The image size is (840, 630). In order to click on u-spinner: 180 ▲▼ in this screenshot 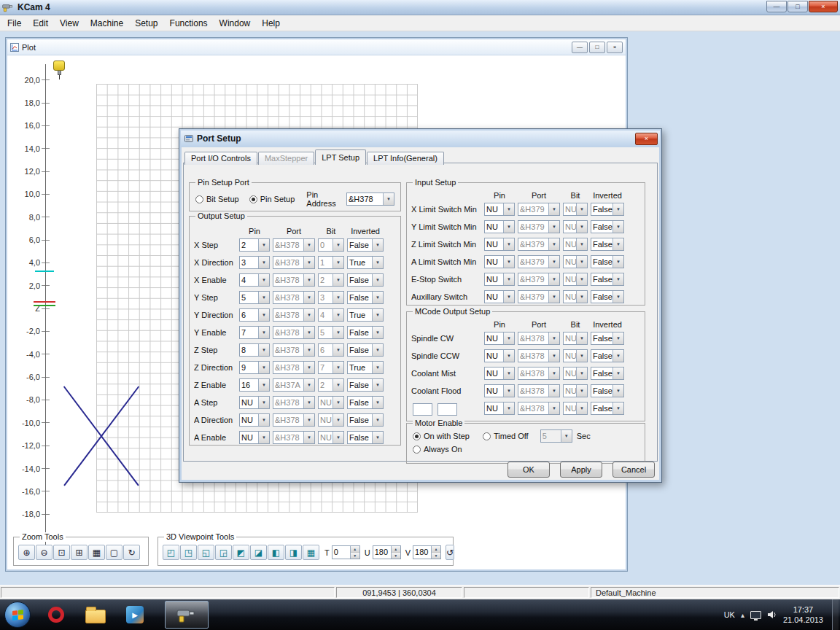, I will do `click(386, 553)`.